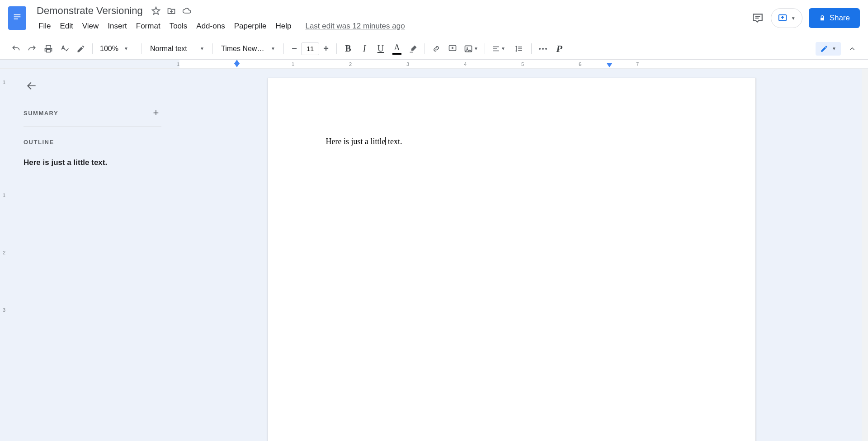  What do you see at coordinates (828, 49) in the screenshot?
I see `editing-mode-button: ▼` at bounding box center [828, 49].